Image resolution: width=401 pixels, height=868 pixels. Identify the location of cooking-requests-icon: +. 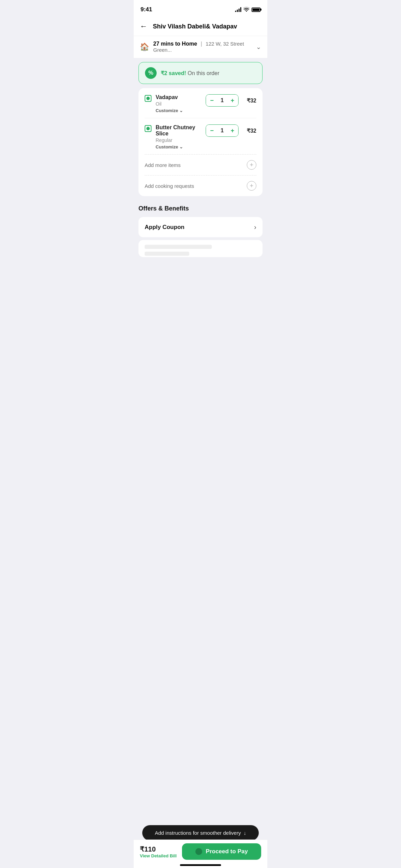
(252, 186).